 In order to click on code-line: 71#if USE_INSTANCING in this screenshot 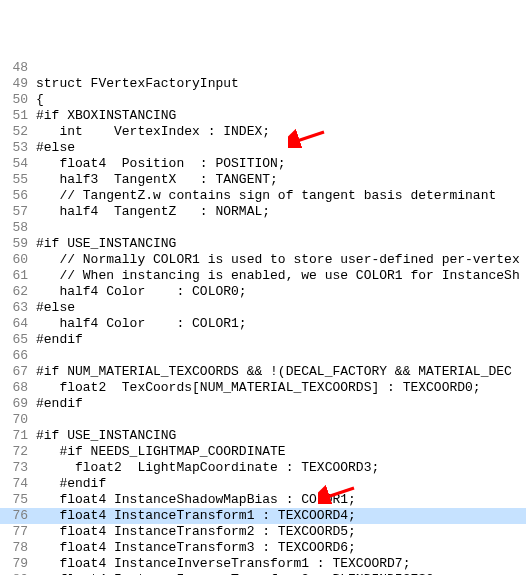, I will do `click(263, 436)`.